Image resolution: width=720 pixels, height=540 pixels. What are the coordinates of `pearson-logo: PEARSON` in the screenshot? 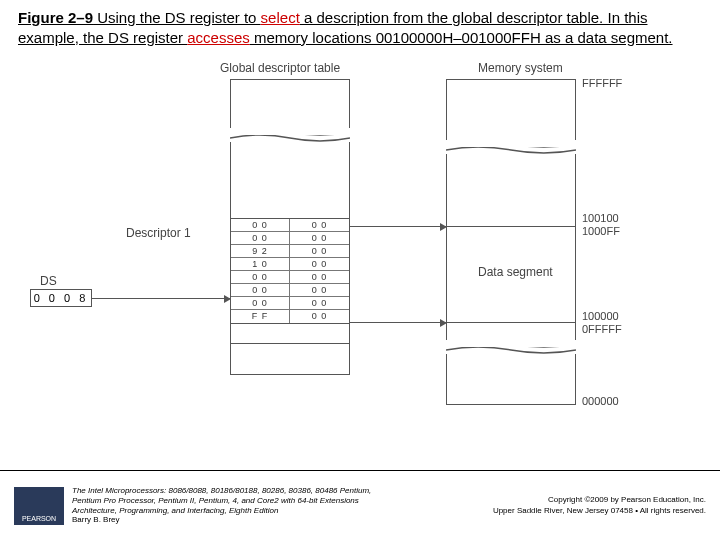 It's located at (39, 506).